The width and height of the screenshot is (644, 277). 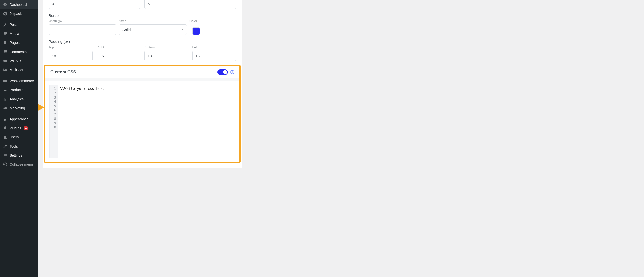 I want to click on admin-sidebar: DashboardJetpackPostsMediaPagesCommentsW…, so click(x=19, y=138).